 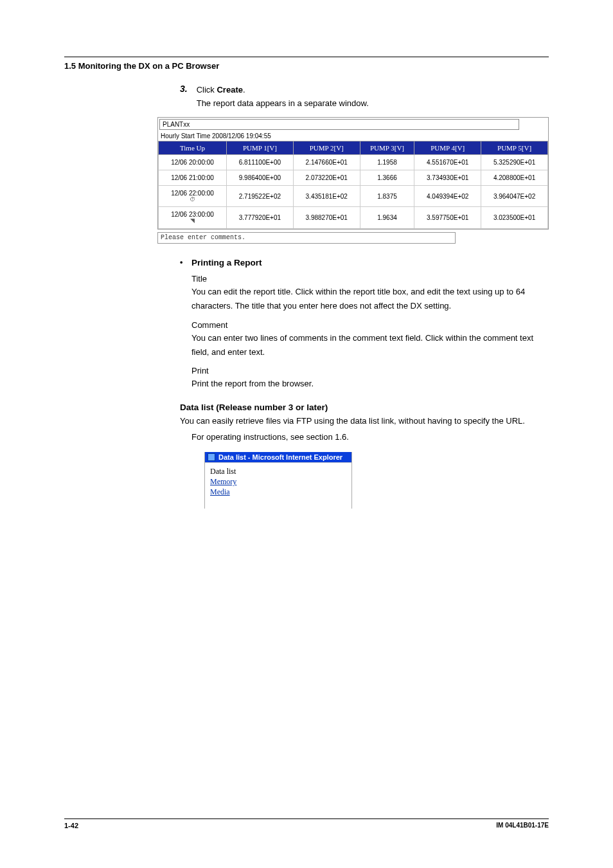 What do you see at coordinates (370, 345) in the screenshot?
I see `comment-text: You can enter two lines of comments in t…` at bounding box center [370, 345].